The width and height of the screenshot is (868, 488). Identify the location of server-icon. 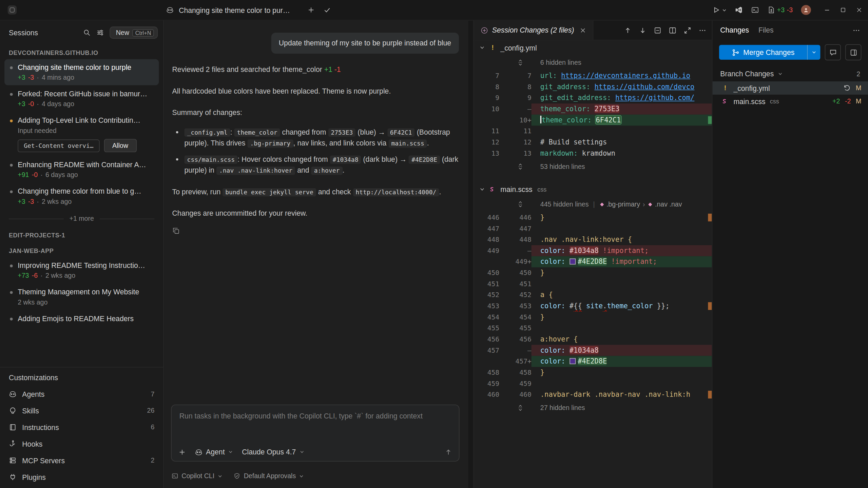
(13, 461).